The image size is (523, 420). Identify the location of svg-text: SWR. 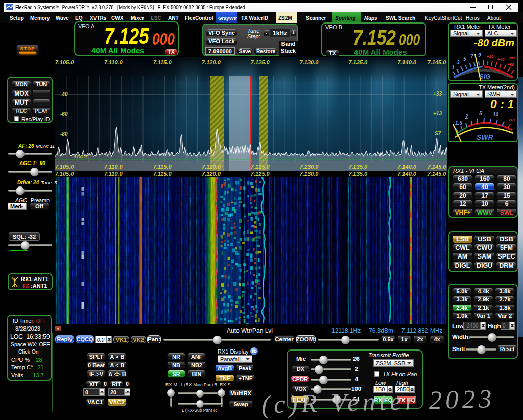
(485, 137).